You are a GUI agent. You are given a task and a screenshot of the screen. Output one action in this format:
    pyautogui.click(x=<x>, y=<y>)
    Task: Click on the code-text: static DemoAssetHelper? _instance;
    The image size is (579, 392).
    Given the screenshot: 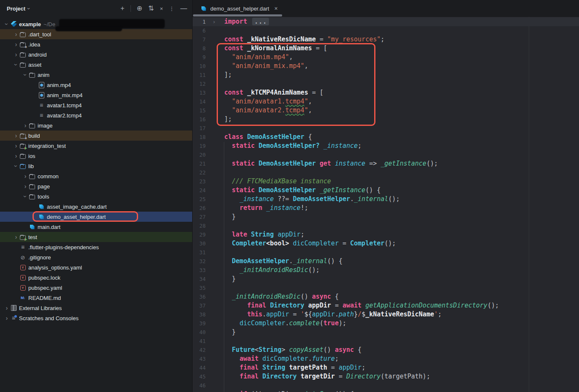 What is the action you would take?
    pyautogui.click(x=293, y=146)
    